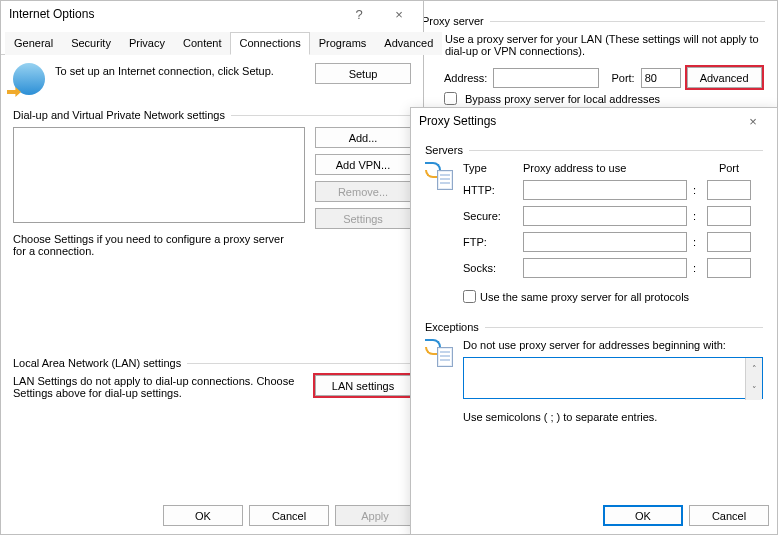  Describe the element at coordinates (212, 115) in the screenshot. I see `dialup-legend: Dial-up and Virtual Private Network sett…` at that location.